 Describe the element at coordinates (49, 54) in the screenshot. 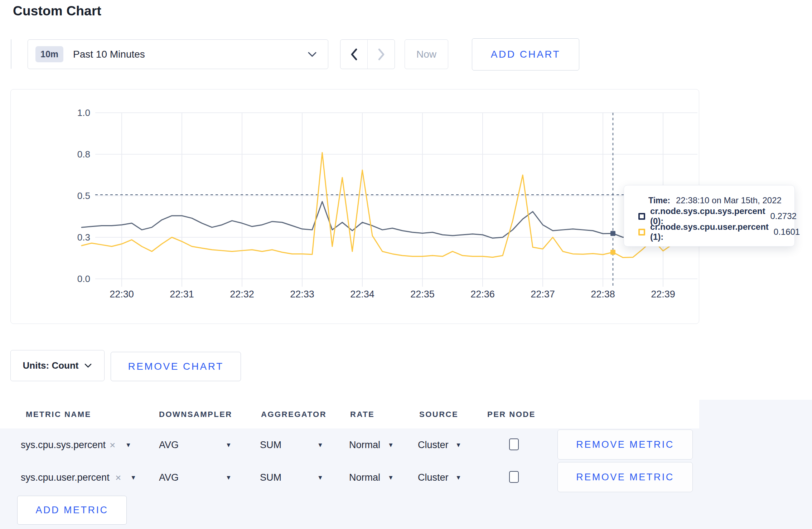

I see `time-range-badge: 10m` at that location.